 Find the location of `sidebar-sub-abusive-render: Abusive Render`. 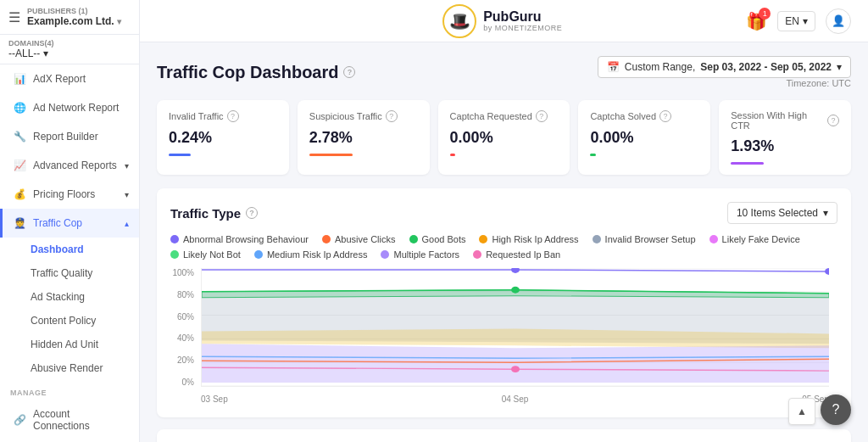

sidebar-sub-abusive-render: Abusive Render is located at coordinates (70, 368).